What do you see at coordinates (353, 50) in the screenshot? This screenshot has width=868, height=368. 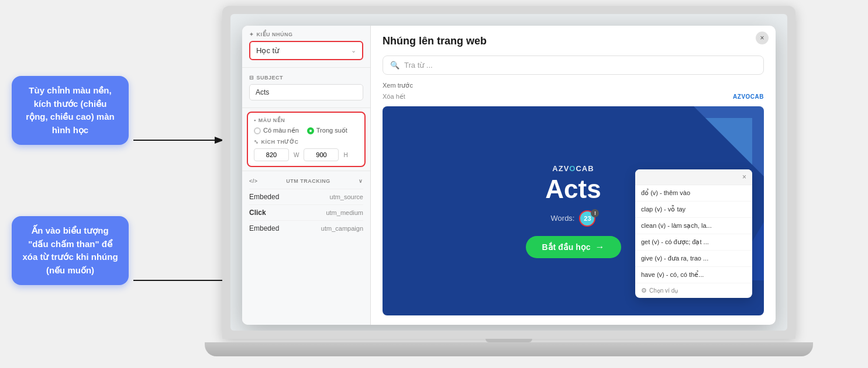 I see `chevron-down-icon: ⌄` at bounding box center [353, 50].